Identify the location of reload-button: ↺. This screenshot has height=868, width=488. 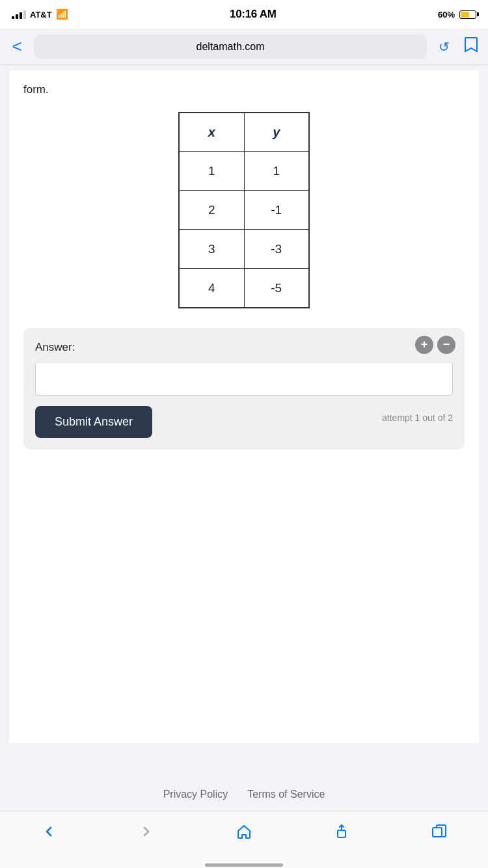
(444, 47).